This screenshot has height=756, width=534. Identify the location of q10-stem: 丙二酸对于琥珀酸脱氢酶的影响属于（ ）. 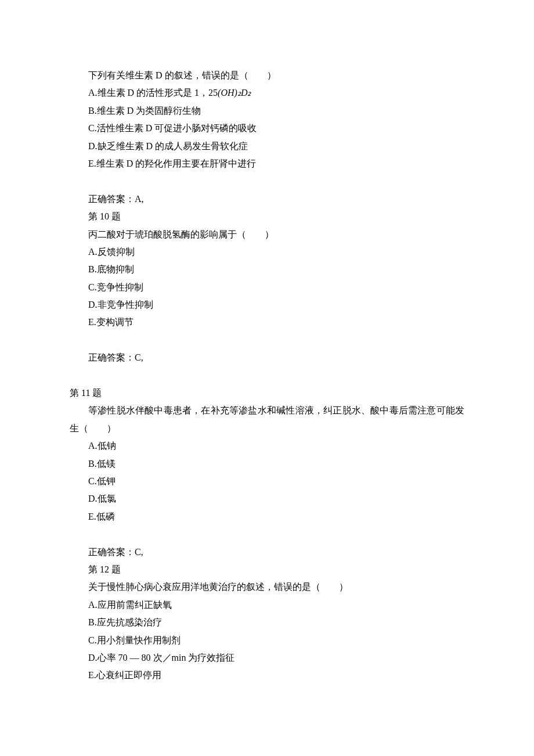
(267, 235).